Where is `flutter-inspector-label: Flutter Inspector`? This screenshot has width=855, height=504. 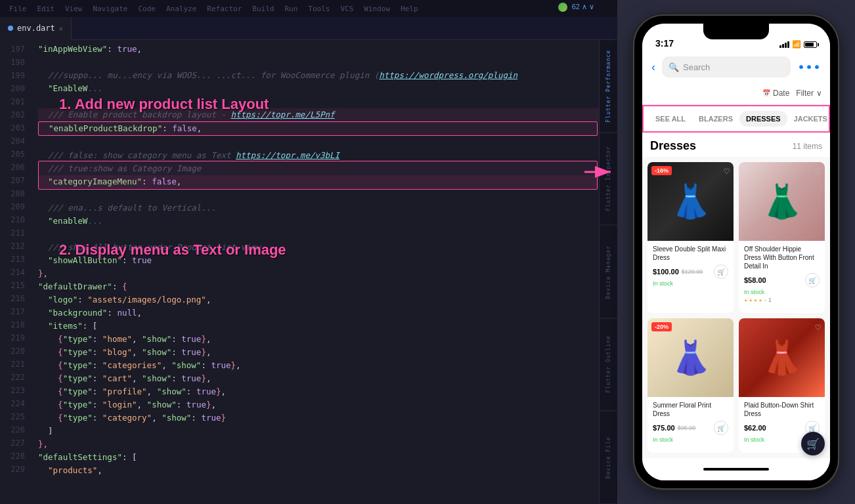 flutter-inspector-label: Flutter Inspector is located at coordinates (608, 178).